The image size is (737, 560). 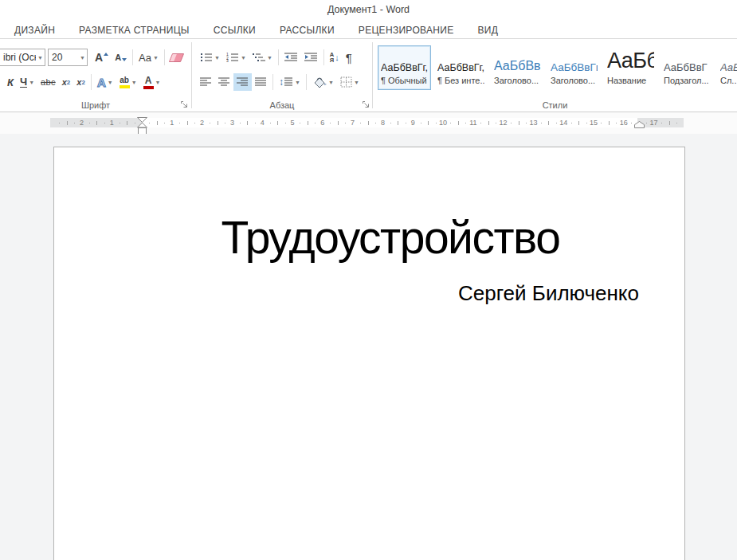 I want to click on style-item-subtitle: АаБбВвГ Подзагол..., so click(x=687, y=68).